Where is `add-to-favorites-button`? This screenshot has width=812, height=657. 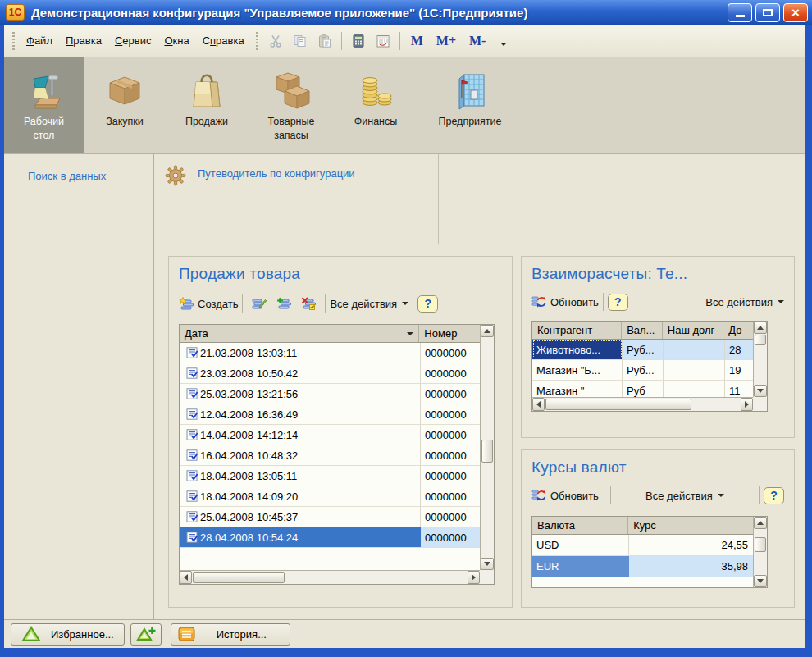 add-to-favorites-button is located at coordinates (146, 635).